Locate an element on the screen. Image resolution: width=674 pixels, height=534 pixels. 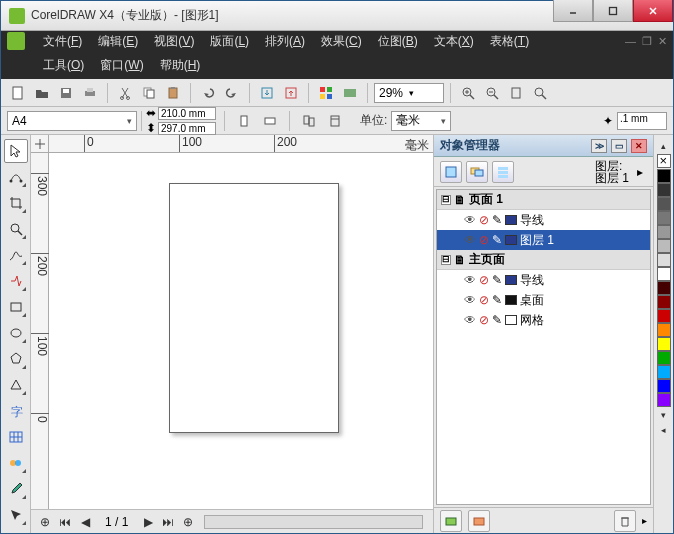
ruler-vertical: 3002001000 is located at coordinates (40, 331).